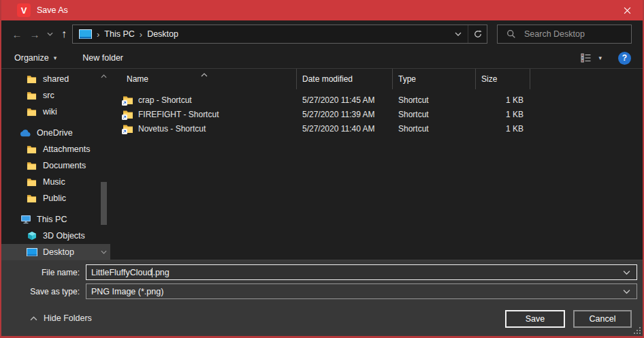 This screenshot has width=644, height=338. Describe the element at coordinates (56, 182) in the screenshot. I see `sidebar-item-music: Music` at that location.